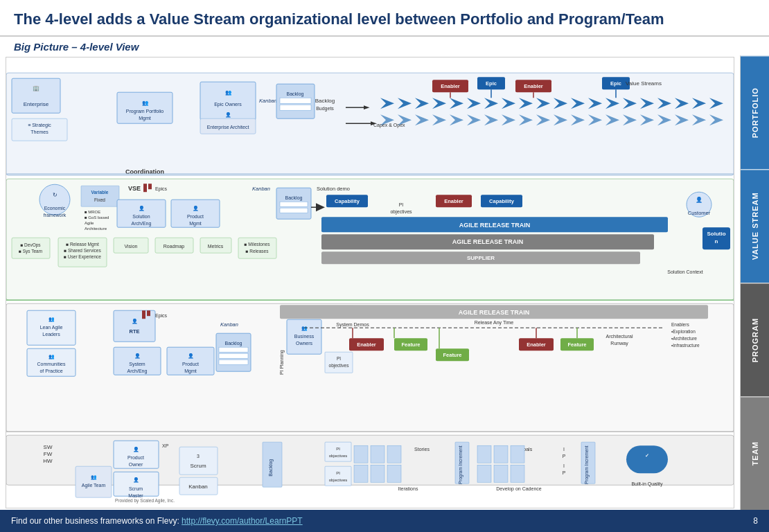 Image resolution: width=769 pixels, height=532 pixels. What do you see at coordinates (228, 105) in the screenshot?
I see `svg-text: Epic Owners` at bounding box center [228, 105].